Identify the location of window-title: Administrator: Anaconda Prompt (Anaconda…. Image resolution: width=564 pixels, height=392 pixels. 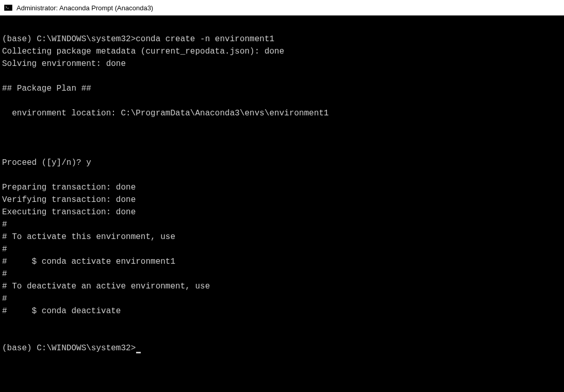
(85, 8).